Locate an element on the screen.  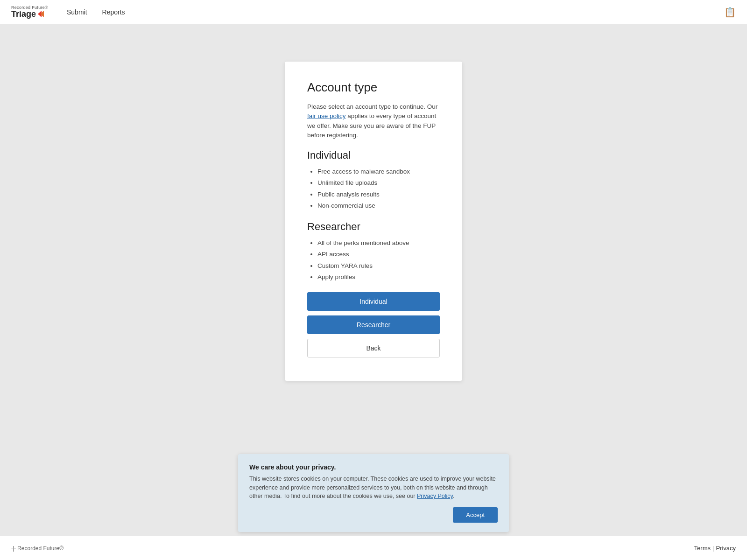
individual-feature-3: Public analysis results is located at coordinates (379, 195).